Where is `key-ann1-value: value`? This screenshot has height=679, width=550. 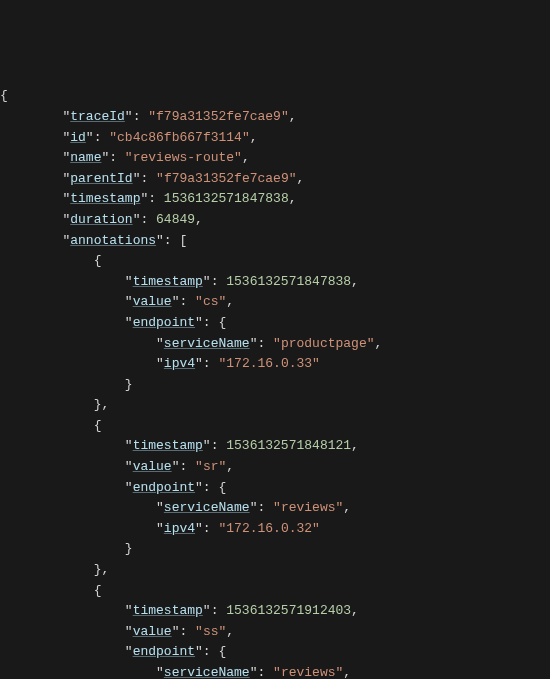
key-ann1-value: value is located at coordinates (152, 466).